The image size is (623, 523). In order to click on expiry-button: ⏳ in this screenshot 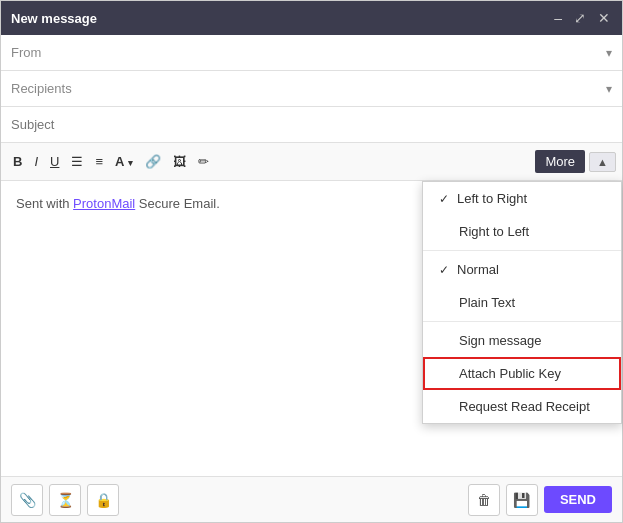, I will do `click(65, 500)`.